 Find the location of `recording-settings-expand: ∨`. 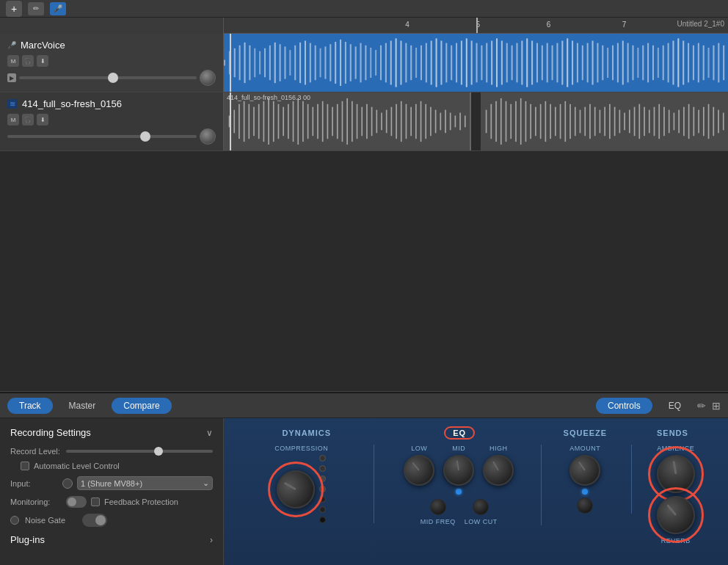

recording-settings-expand: ∨ is located at coordinates (210, 433).